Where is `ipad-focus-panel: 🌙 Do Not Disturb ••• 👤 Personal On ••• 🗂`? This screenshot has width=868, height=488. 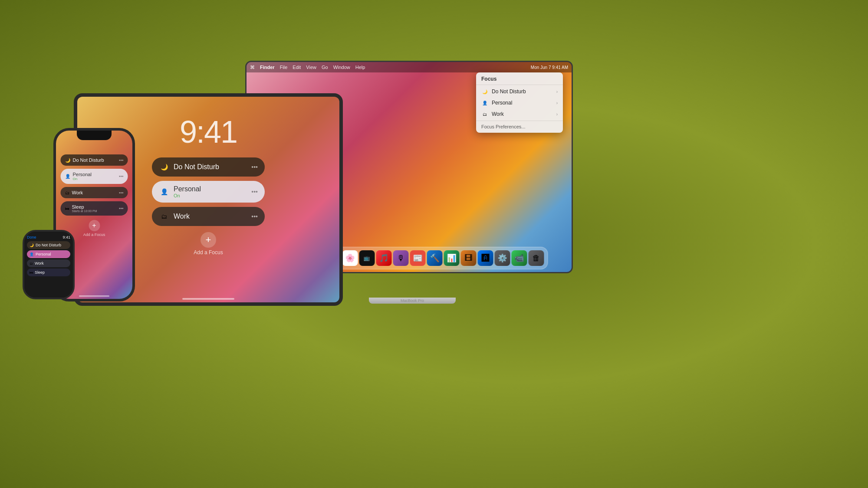 ipad-focus-panel: 🌙 Do Not Disturb ••• 👤 Personal On ••• 🗂 is located at coordinates (208, 206).